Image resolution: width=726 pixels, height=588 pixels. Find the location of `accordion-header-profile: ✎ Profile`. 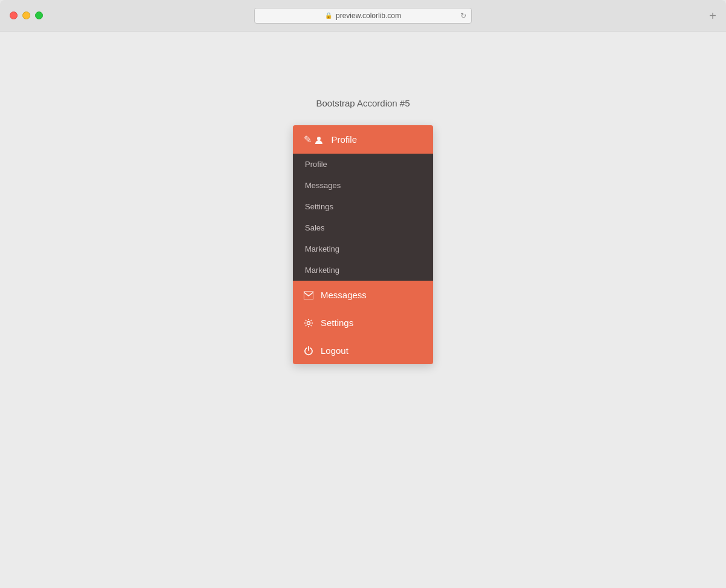

accordion-header-profile: ✎ Profile is located at coordinates (363, 139).